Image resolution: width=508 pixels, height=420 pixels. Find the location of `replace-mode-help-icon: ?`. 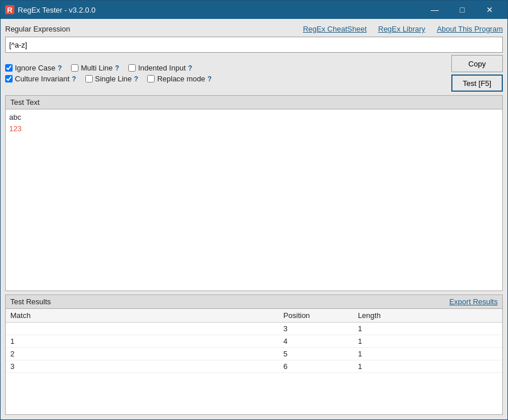

replace-mode-help-icon: ? is located at coordinates (210, 79).